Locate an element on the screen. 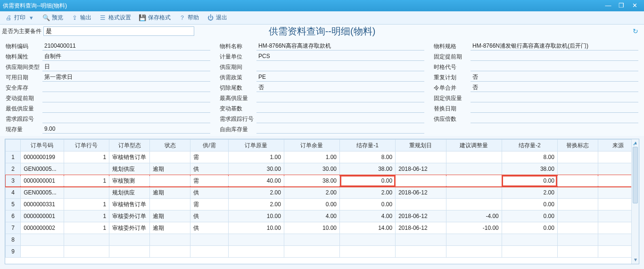  cell: 0000000002 is located at coordinates (42, 228).